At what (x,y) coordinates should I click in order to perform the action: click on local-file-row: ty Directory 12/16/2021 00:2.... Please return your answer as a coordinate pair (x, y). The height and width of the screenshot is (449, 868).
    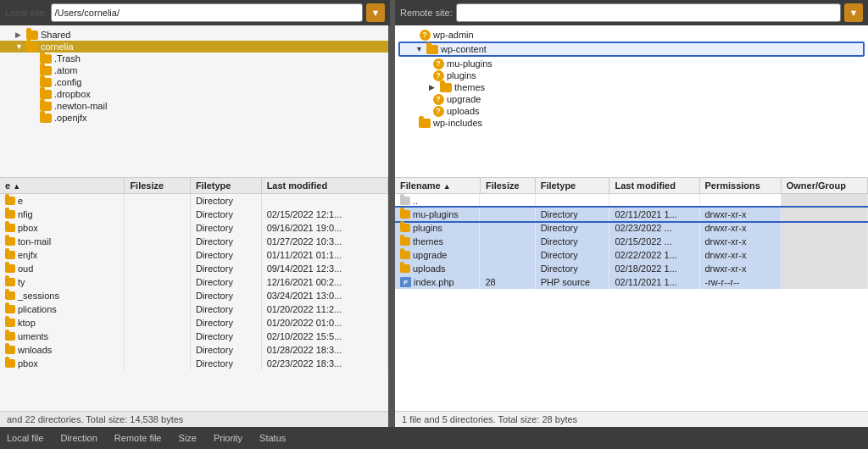
    Looking at the image, I should click on (194, 282).